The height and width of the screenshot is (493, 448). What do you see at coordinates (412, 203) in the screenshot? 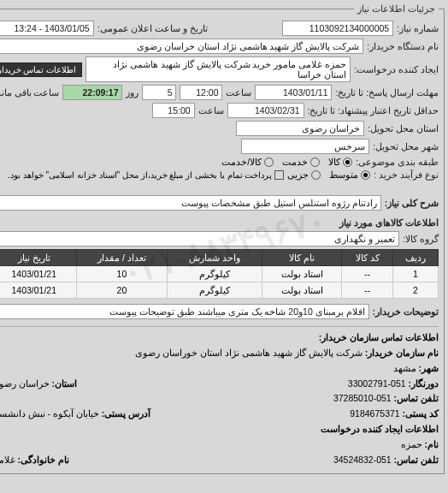
I see `desc-label: شرح کلی نیاز:` at bounding box center [412, 203].